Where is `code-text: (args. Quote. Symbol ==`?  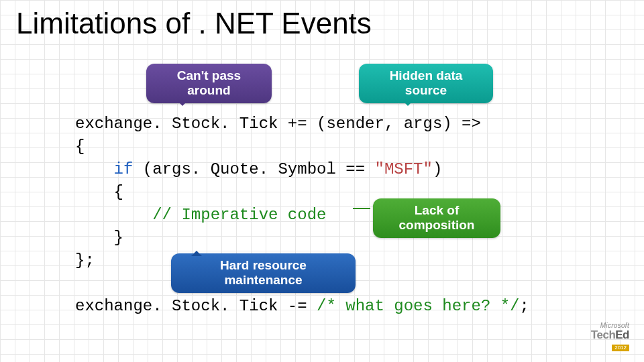 code-text: (args. Quote. Symbol == is located at coordinates (254, 169).